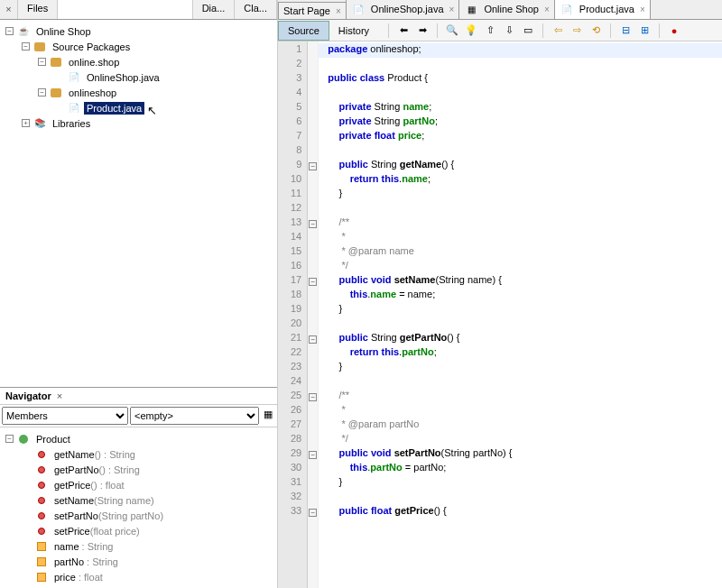 The image size is (722, 588). I want to click on toolbar-toggle-icon: ▭, so click(528, 31).